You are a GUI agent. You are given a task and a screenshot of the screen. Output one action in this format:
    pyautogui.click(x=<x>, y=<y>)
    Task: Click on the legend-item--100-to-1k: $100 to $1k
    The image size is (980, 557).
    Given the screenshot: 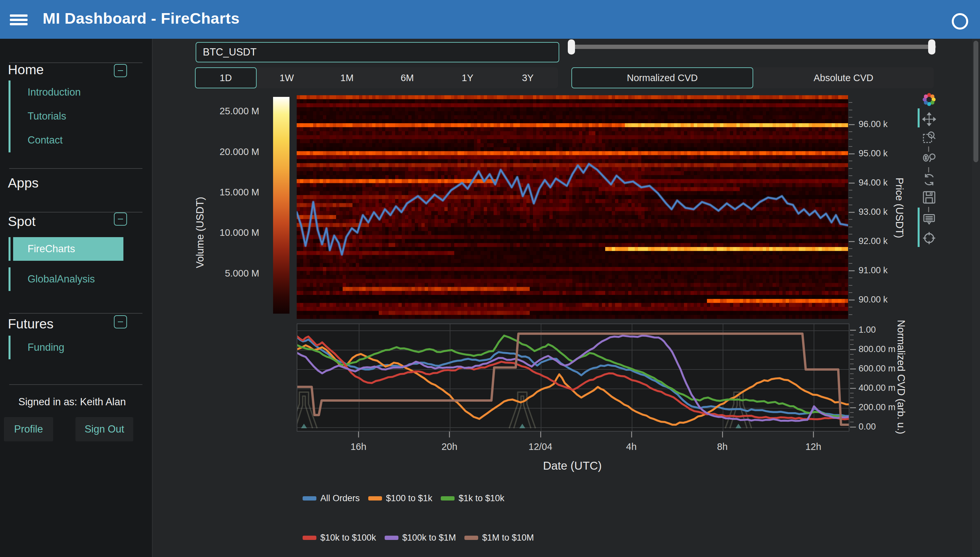 What is the action you would take?
    pyautogui.click(x=400, y=498)
    